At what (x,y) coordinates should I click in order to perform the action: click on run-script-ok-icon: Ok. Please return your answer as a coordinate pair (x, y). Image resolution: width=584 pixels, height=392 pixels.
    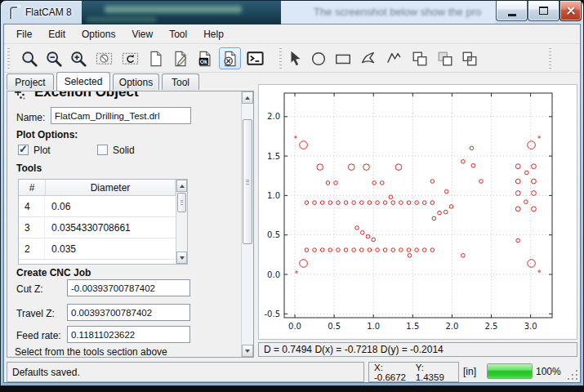
    Looking at the image, I should click on (205, 59).